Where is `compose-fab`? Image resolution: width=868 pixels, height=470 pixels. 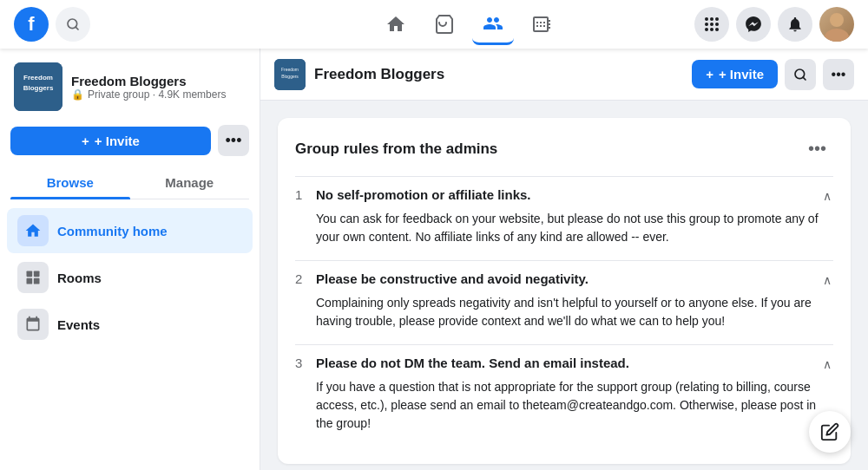 compose-fab is located at coordinates (830, 432).